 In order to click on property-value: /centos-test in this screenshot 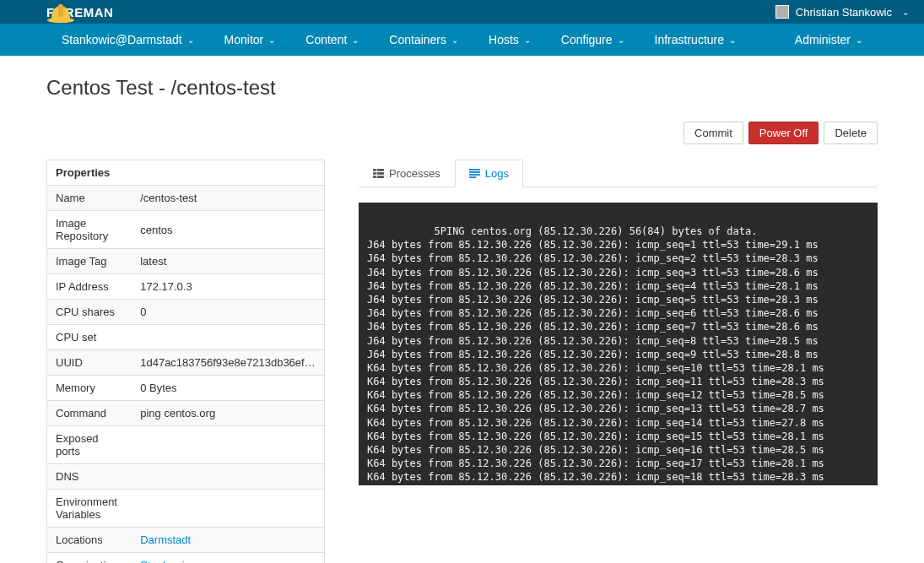, I will do `click(228, 198)`.